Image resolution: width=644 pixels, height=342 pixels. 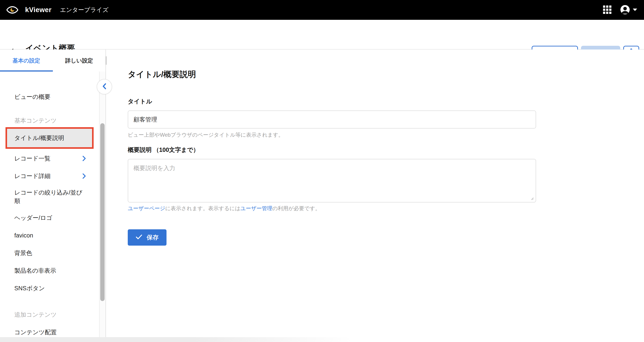 I want to click on sidebar-tabs: 基本の設定 詳しい設定, so click(x=53, y=60).